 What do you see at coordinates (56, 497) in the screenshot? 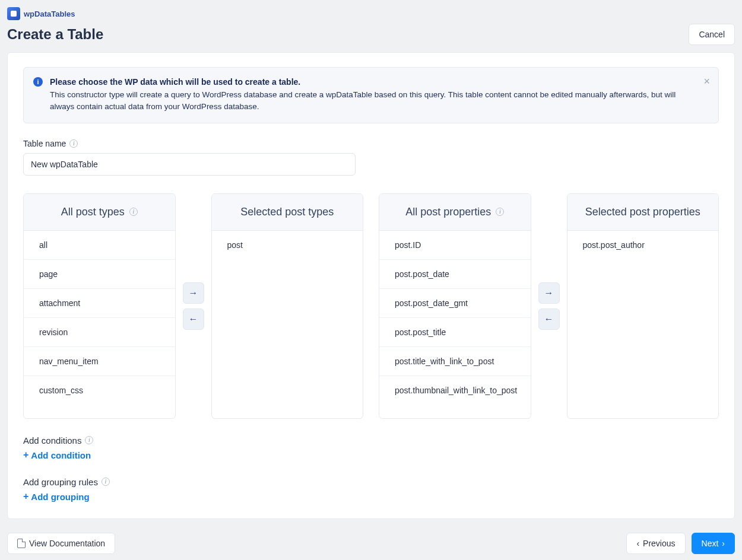
I see `add-grouping-button: + Add grouping` at bounding box center [56, 497].